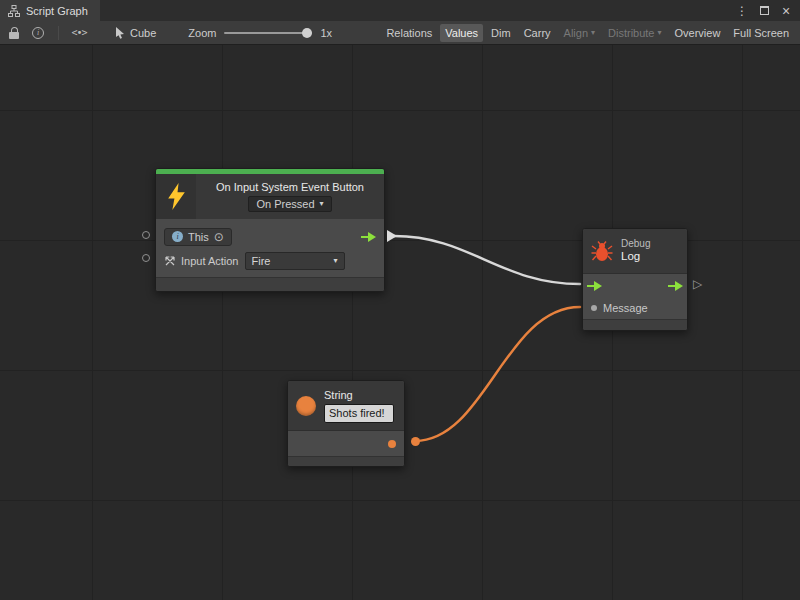 This screenshot has height=600, width=800. Describe the element at coordinates (307, 33) in the screenshot. I see `zoom-slider-handle` at that location.